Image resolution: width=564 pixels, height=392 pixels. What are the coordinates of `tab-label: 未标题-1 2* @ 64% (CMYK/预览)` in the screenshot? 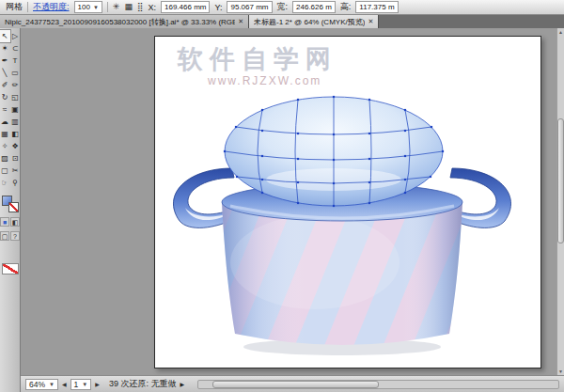 It's located at (309, 23).